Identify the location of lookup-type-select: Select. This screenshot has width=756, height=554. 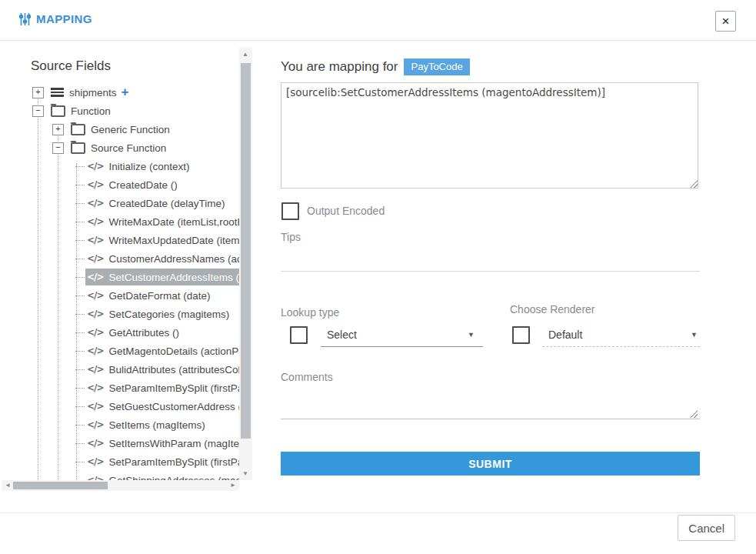
(341, 335).